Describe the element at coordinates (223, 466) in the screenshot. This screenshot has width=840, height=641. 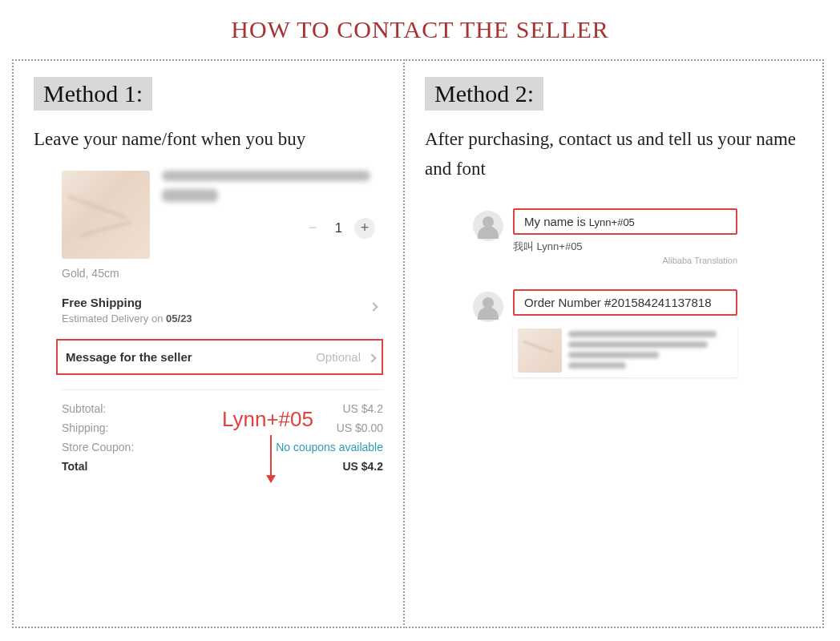
I see `total-row: TotalUS $4.2` at that location.